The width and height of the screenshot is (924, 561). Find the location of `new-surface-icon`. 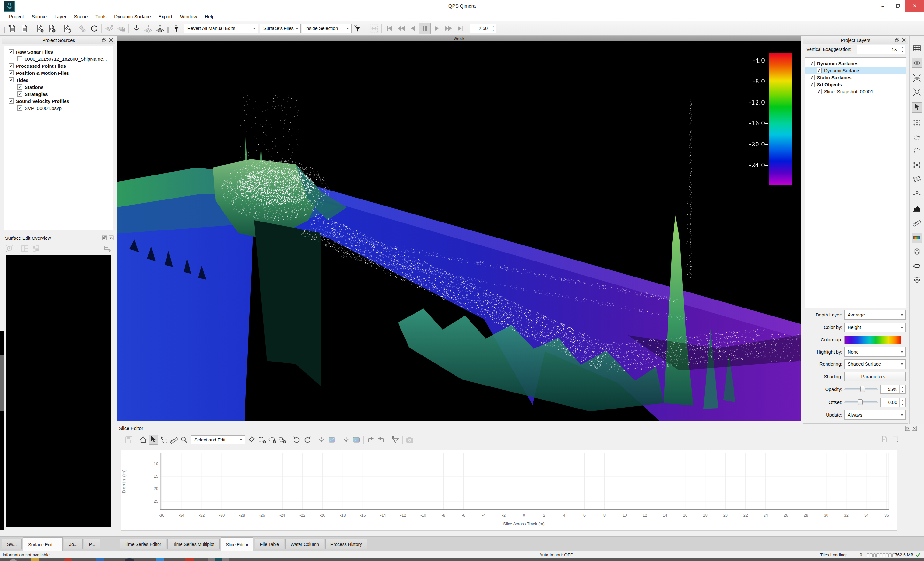

new-surface-icon is located at coordinates (109, 28).